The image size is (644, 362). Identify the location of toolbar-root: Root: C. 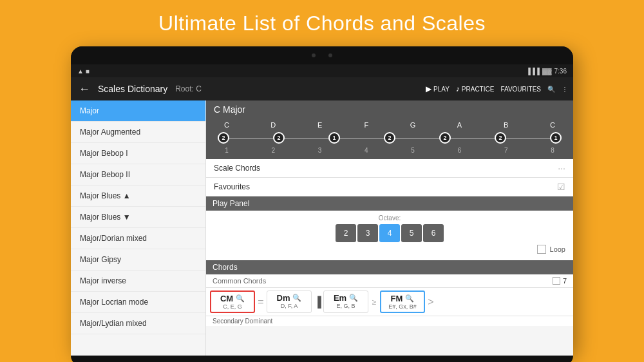
(188, 89).